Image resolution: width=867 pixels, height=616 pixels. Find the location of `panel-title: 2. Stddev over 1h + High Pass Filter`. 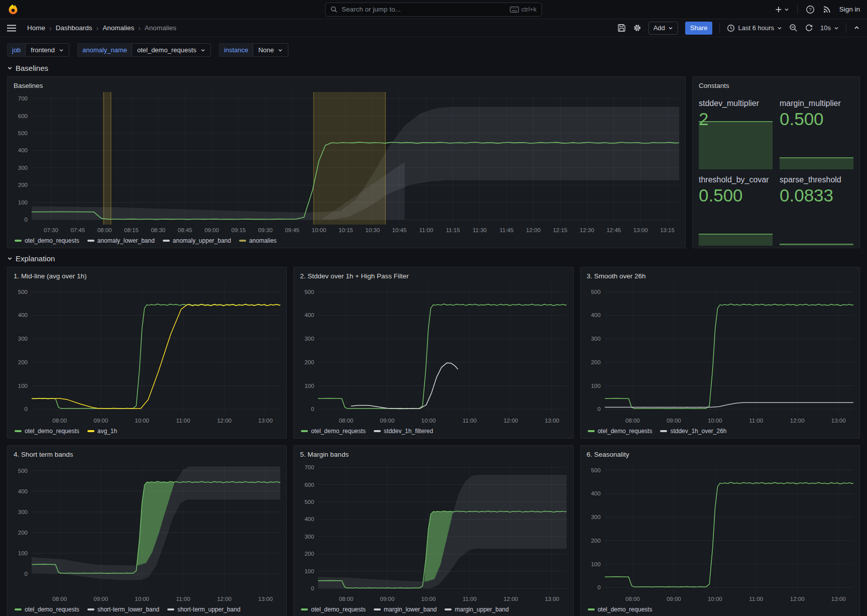

panel-title: 2. Stddev over 1h + High Pass Filter is located at coordinates (433, 276).